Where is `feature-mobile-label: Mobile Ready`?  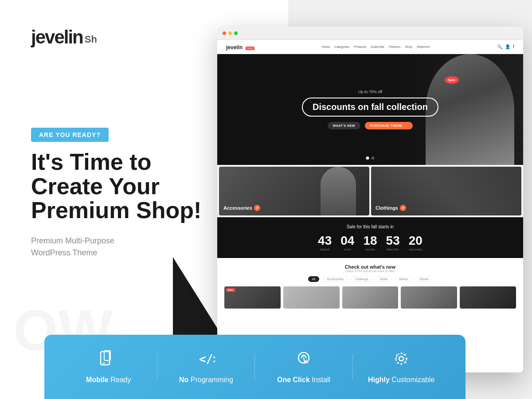 feature-mobile-label: Mobile Ready is located at coordinates (108, 380).